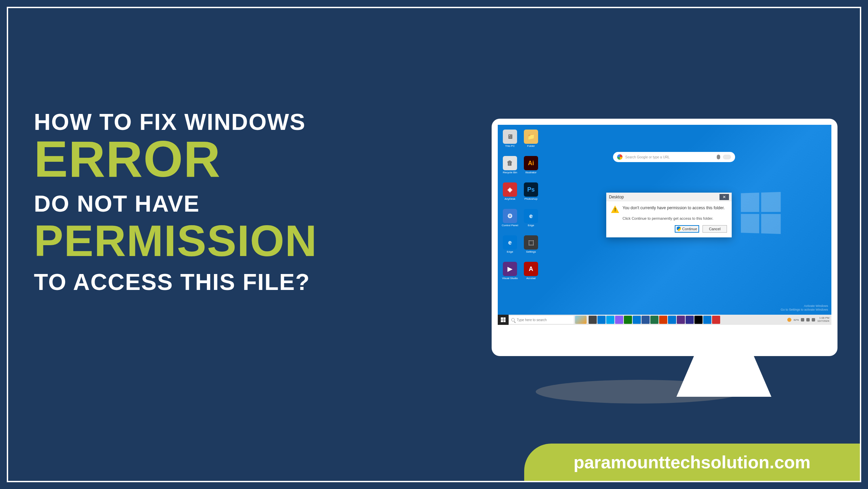  What do you see at coordinates (581, 320) in the screenshot?
I see `weather-widget` at bounding box center [581, 320].